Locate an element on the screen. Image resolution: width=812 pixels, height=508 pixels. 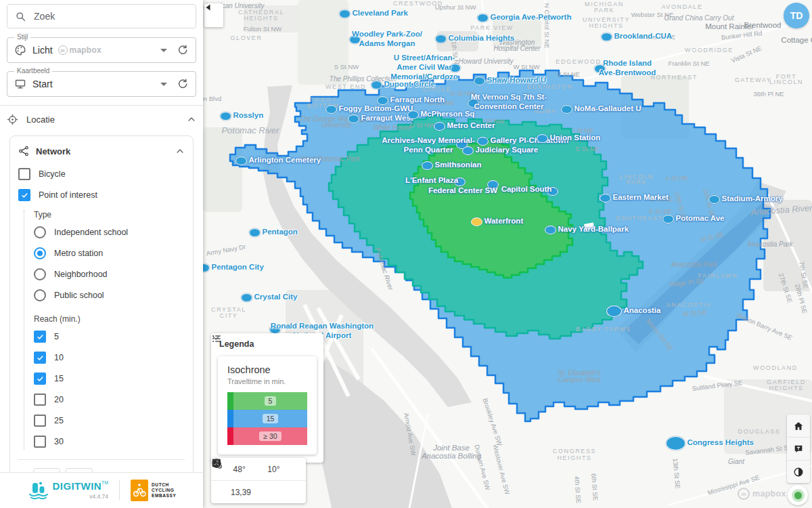
road is located at coordinates (484, 20).